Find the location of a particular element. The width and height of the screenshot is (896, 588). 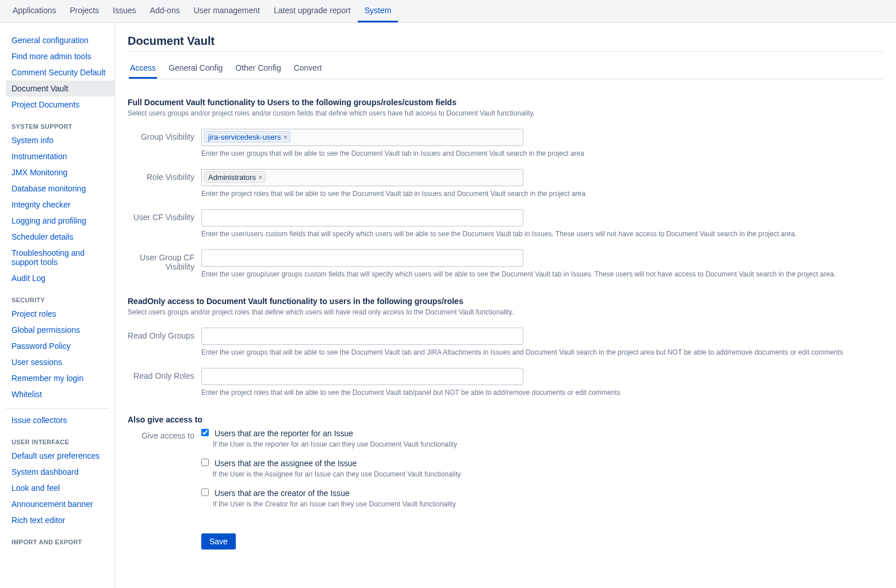

sidebar-item-system-info: System info is located at coordinates (60, 140).